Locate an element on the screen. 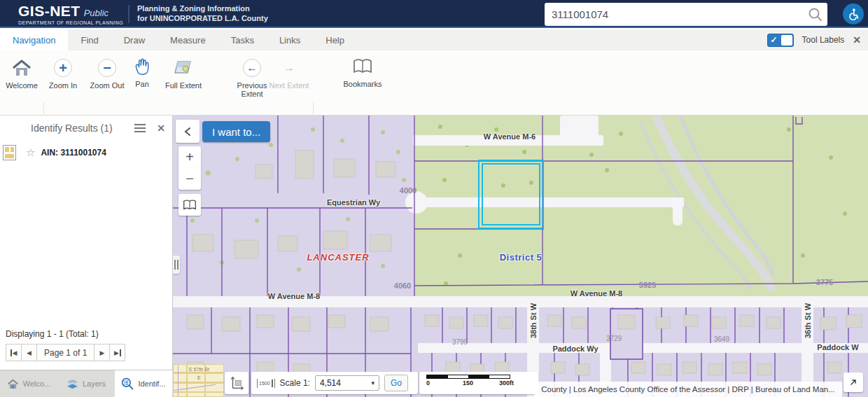 This screenshot has width=868, height=397. accessibility-button is located at coordinates (853, 14).